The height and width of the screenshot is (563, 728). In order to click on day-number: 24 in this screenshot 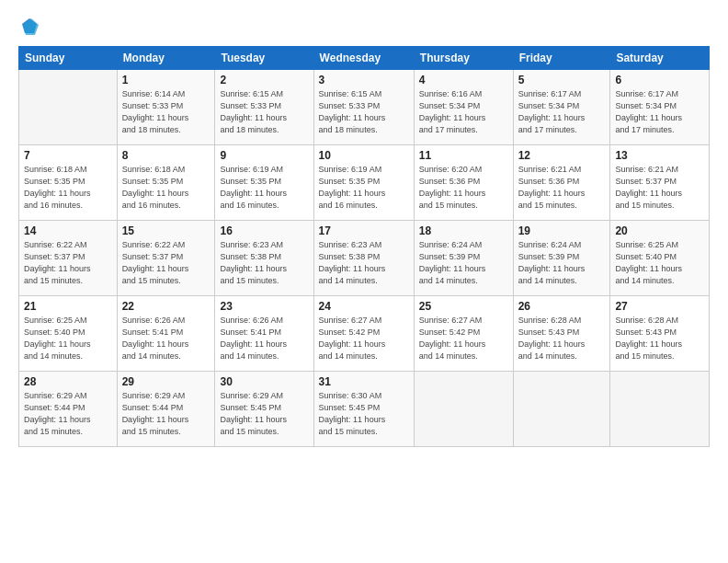, I will do `click(364, 306)`.